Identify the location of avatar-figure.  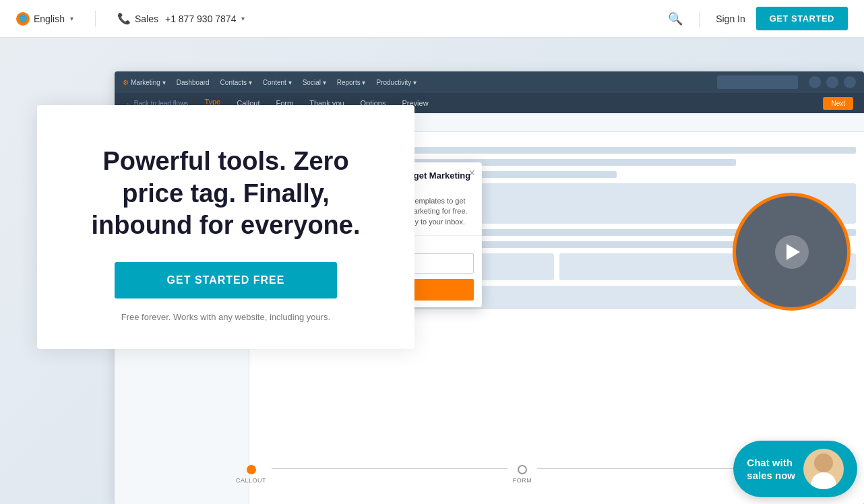
(824, 470).